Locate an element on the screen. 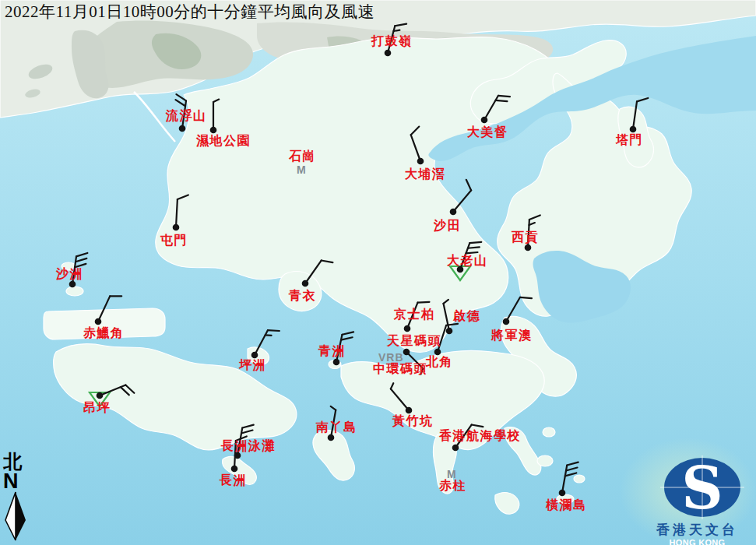 The height and width of the screenshot is (545, 756). svg-text: S is located at coordinates (702, 487).